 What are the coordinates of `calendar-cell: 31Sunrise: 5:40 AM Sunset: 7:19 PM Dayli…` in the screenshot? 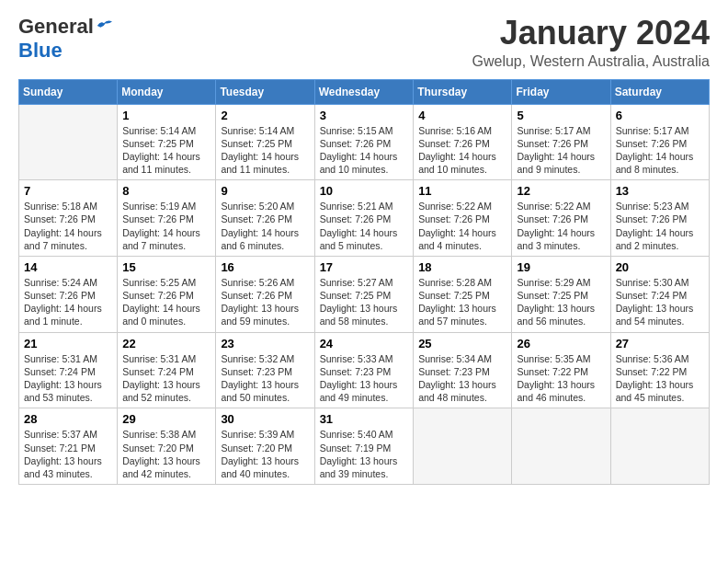 It's located at (364, 447).